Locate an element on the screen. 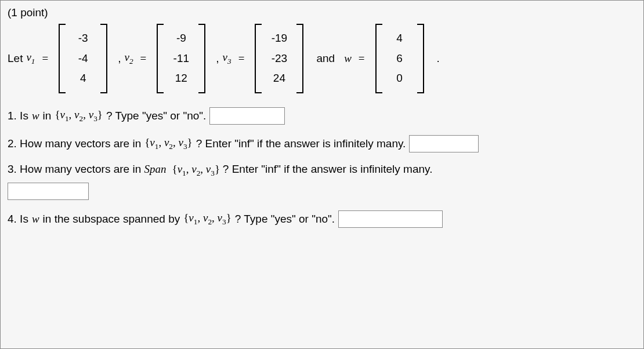 This screenshot has height=349, width=644. q3-input is located at coordinates (48, 191).